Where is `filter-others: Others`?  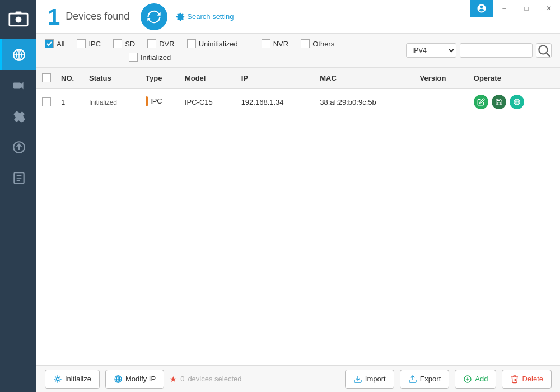
filter-others: Others is located at coordinates (318, 44).